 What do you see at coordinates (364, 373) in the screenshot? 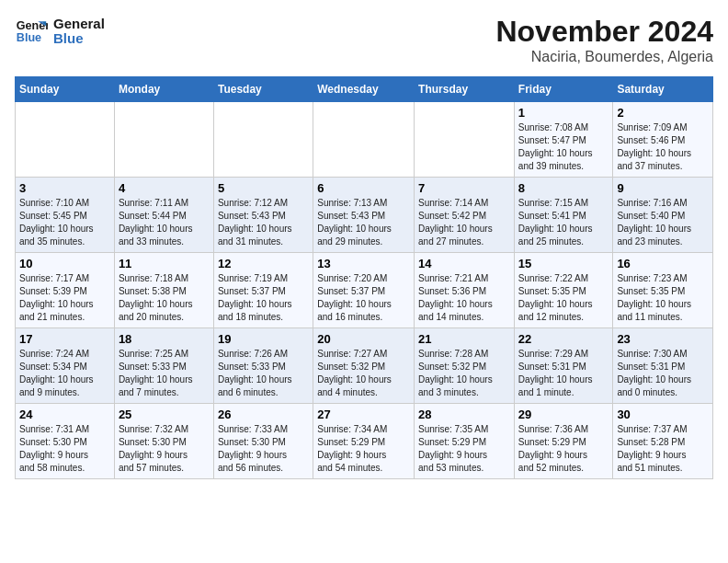
I see `day-info: Sunrise: 7:27 AM Sunset: 5:32 PM Dayligh…` at bounding box center [364, 373].